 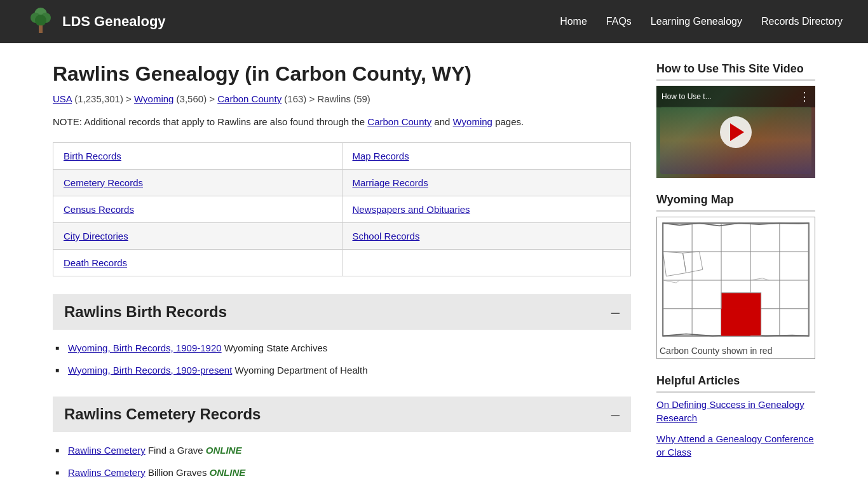 What do you see at coordinates (615, 414) in the screenshot?
I see `cemetery-records-toggle: –` at bounding box center [615, 414].